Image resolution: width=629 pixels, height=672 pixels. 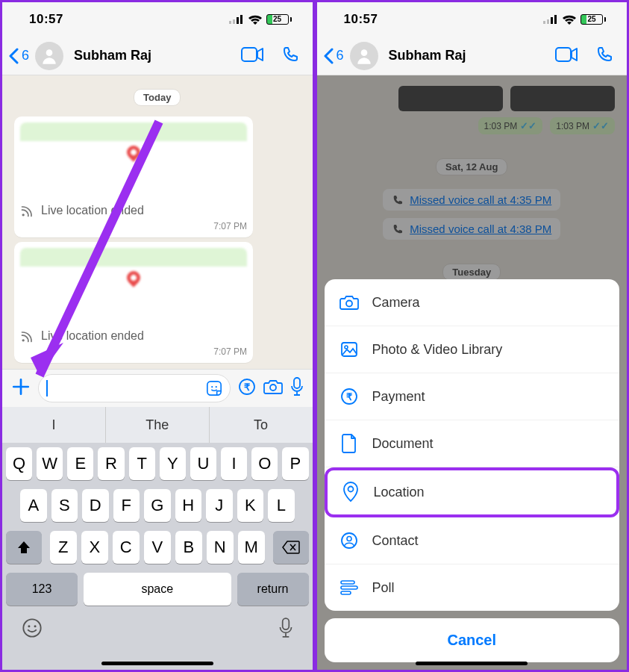 What do you see at coordinates (297, 388) in the screenshot?
I see `mic-button` at bounding box center [297, 388].